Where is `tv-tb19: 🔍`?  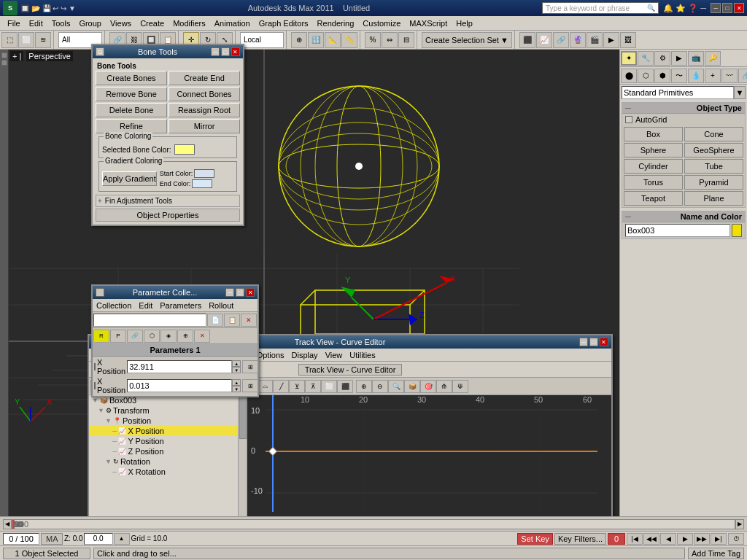
tv-tb19: 🔍 is located at coordinates (396, 386).